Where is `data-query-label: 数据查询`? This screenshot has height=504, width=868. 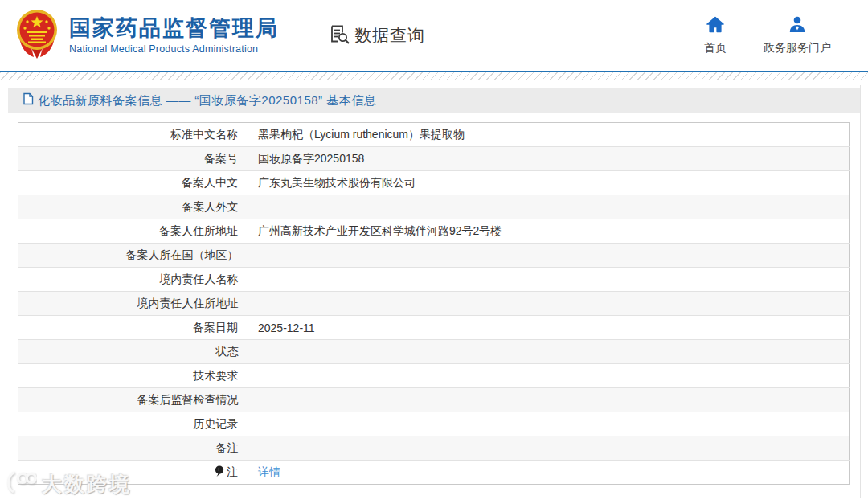 data-query-label: 数据查询 is located at coordinates (390, 35).